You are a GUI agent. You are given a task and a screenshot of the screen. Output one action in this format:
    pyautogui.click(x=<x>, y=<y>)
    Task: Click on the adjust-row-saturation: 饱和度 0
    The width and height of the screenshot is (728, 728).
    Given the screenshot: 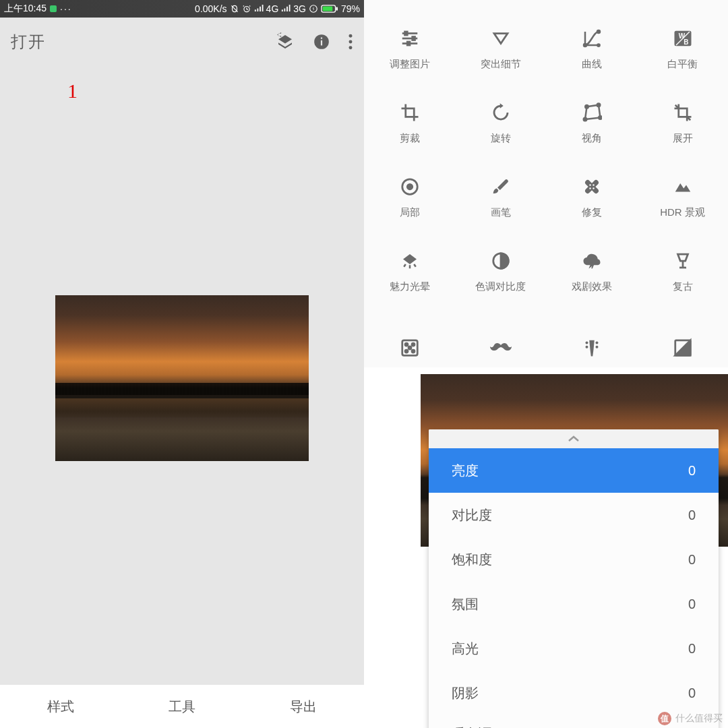 What is the action you would take?
    pyautogui.click(x=574, y=559)
    